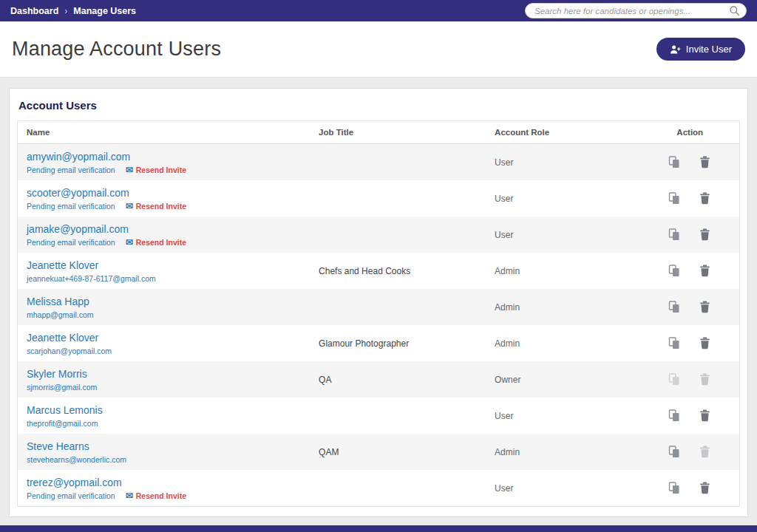  Describe the element at coordinates (74, 482) in the screenshot. I see `user-name-link: trerez@yopmail.com` at that location.